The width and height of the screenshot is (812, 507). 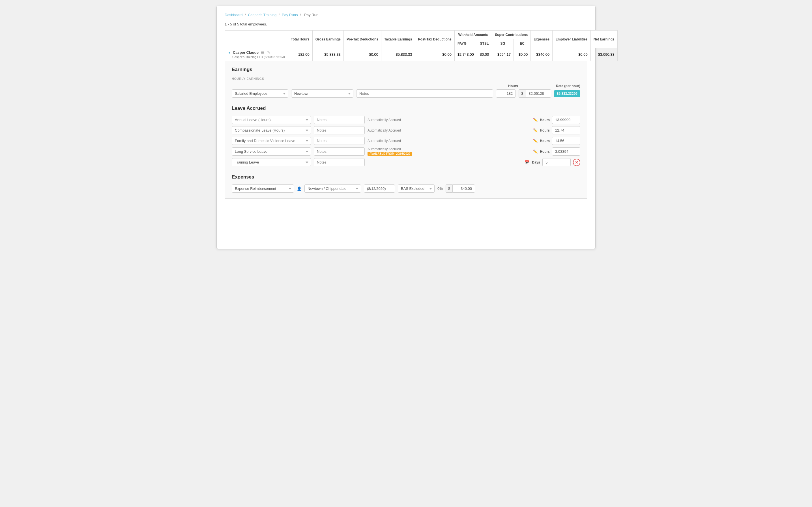 What do you see at coordinates (260, 94) in the screenshot?
I see `earnings-type-select: Salaried Employees` at bounding box center [260, 94].